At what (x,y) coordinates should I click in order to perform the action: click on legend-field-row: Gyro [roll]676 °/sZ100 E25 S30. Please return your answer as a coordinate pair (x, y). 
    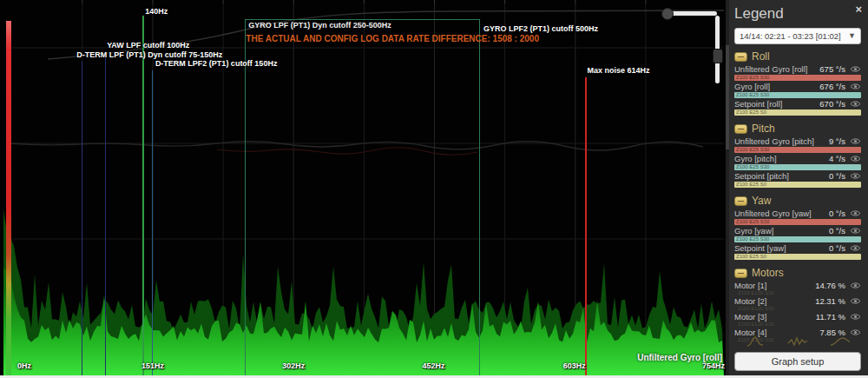
    Looking at the image, I should click on (798, 90).